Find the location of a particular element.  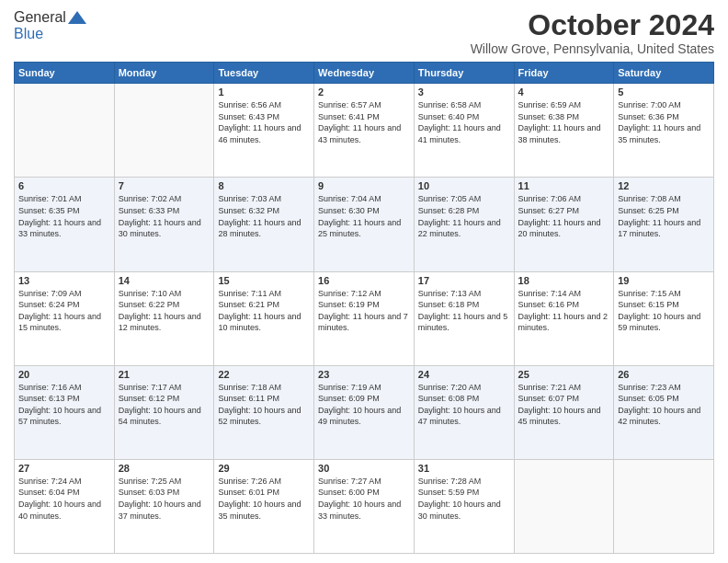

day-number: 27 is located at coordinates (64, 468).